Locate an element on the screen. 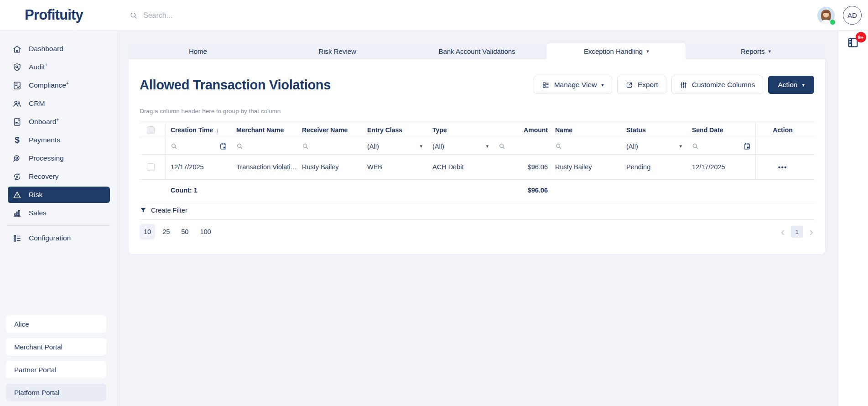  global-search is located at coordinates (186, 16).